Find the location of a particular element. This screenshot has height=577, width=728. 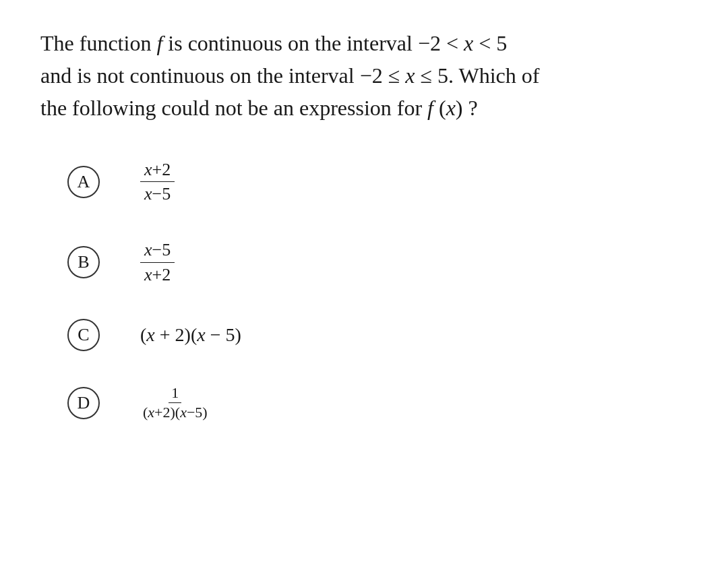

option-circle-d: D is located at coordinates (84, 403).